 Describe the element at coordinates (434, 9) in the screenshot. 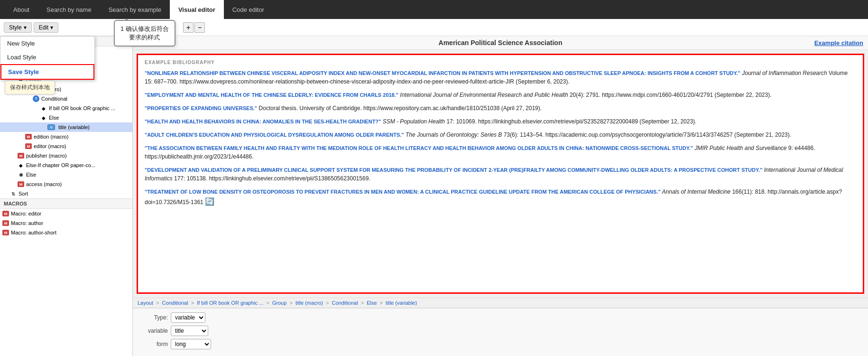

I see `top-navigation: About Search by name Search by example V…` at that location.